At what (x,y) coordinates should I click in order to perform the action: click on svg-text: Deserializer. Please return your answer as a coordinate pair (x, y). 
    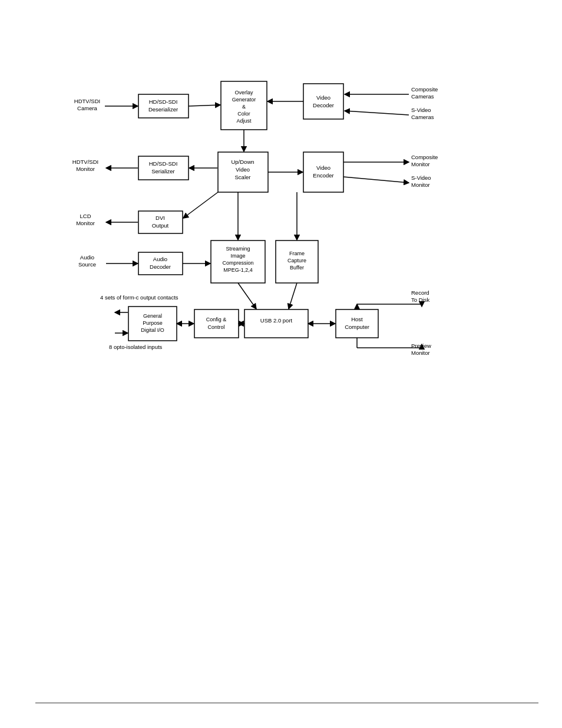
    Looking at the image, I should click on (163, 110).